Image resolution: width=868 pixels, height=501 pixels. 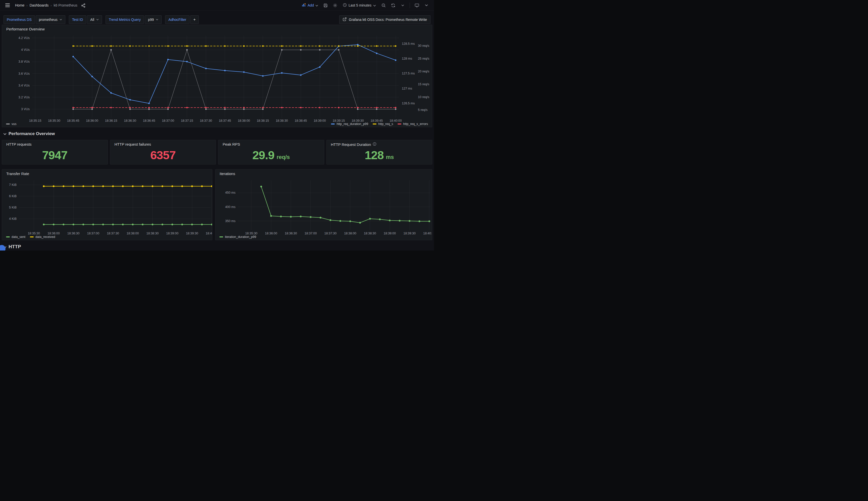 What do you see at coordinates (304, 6) in the screenshot?
I see `add-visualization-icon` at bounding box center [304, 6].